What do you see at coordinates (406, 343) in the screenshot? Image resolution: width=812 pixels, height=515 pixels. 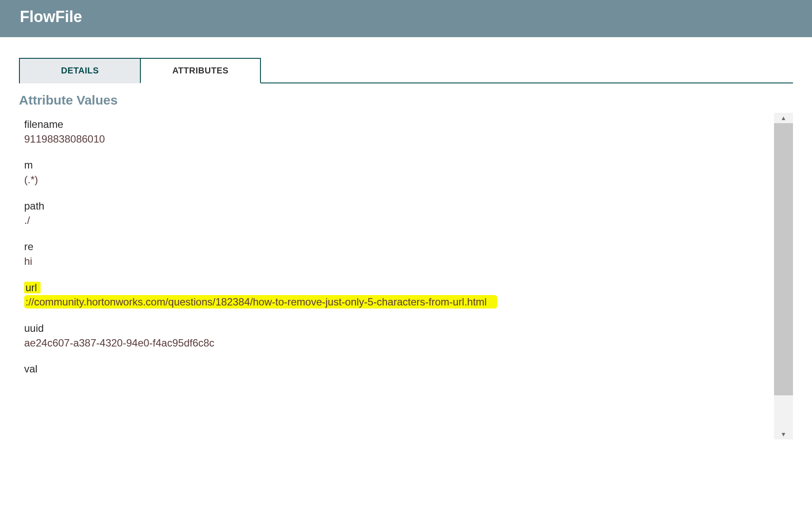 I see `attribute-value: ae24c607-a387-4320-94e0-f4ac95df6c8c` at bounding box center [406, 343].